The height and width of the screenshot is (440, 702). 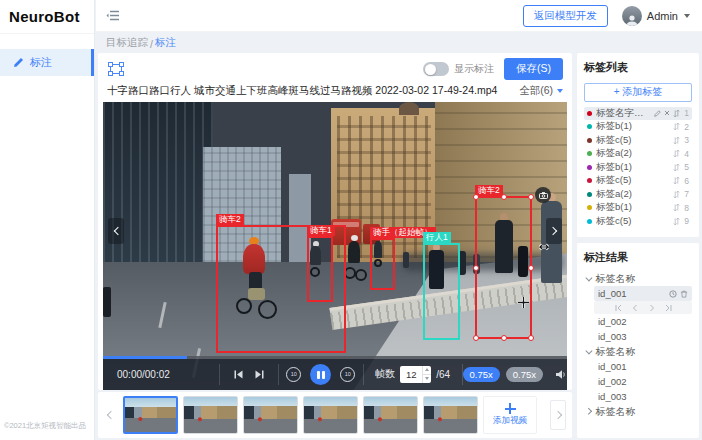 I want to click on cyclist-figure, so click(x=354, y=252).